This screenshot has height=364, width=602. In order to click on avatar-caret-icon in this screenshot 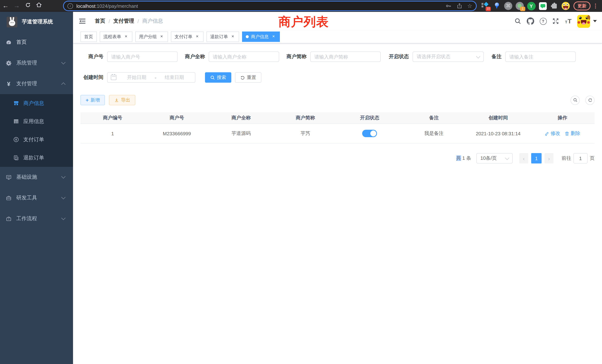, I will do `click(595, 21)`.